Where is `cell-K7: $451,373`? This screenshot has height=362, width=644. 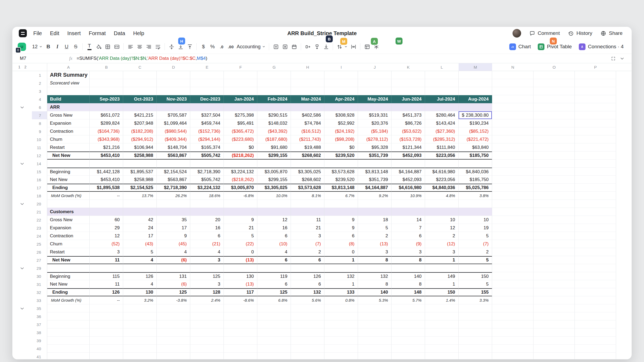 cell-K7: $451,373 is located at coordinates (408, 115).